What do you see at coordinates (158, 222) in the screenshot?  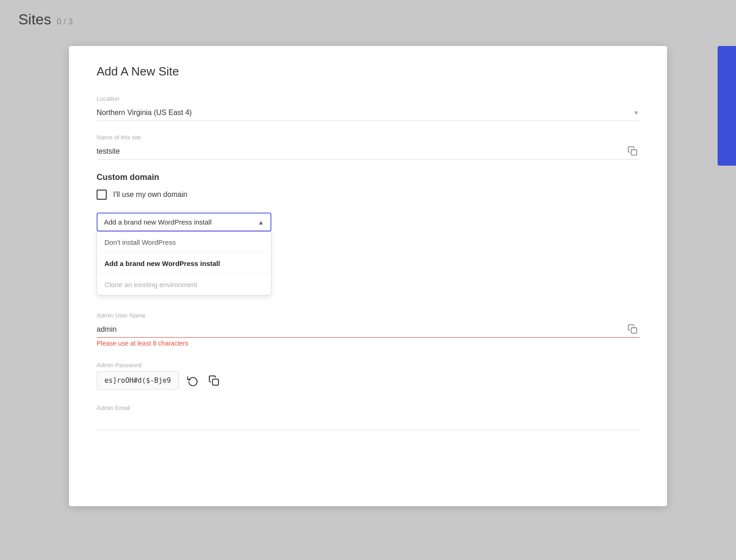 I see `wordpress-dropdown-selected-text: Add a brand new WordPress install` at bounding box center [158, 222].